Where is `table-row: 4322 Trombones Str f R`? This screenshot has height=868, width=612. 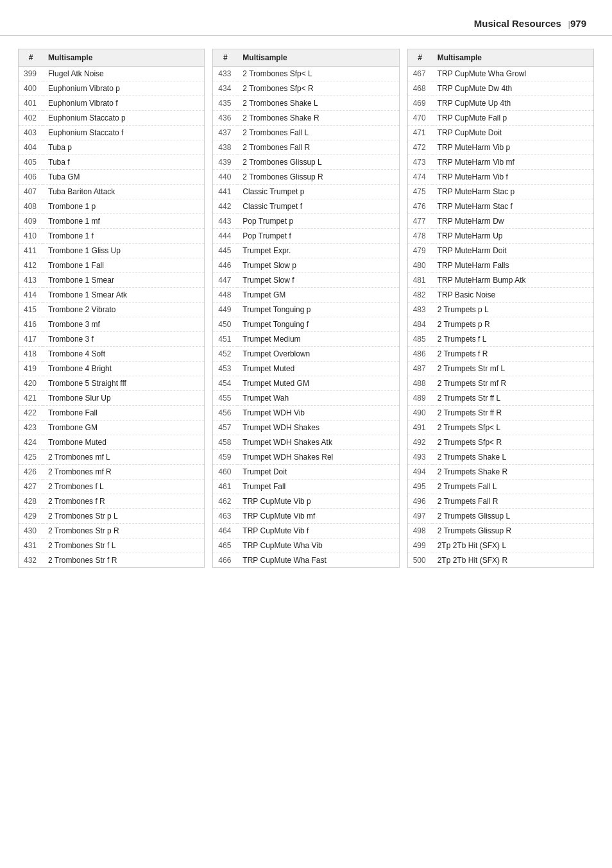 table-row: 4322 Trombones Str f R is located at coordinates (112, 560).